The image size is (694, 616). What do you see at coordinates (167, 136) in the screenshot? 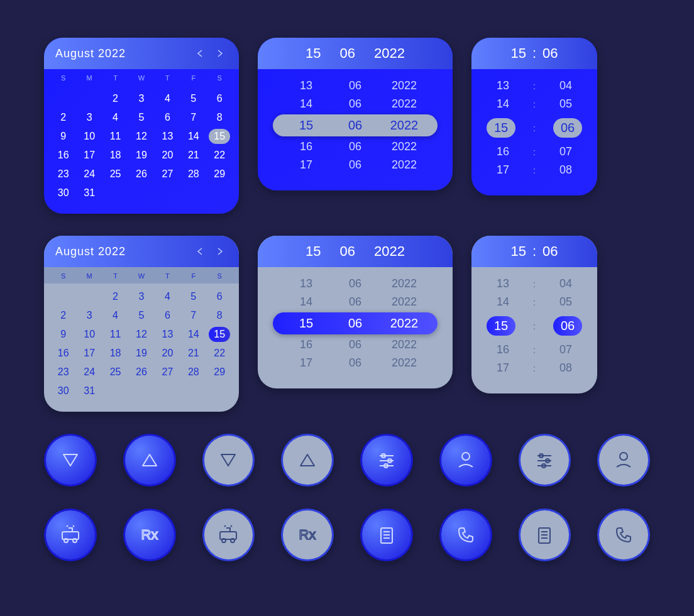
I see `calendar-day: 13` at bounding box center [167, 136].